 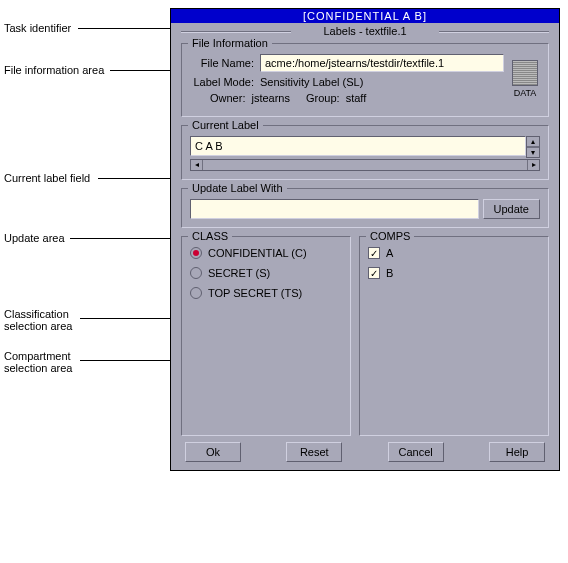 I want to click on scroll-up-icon: ▴, so click(x=533, y=142).